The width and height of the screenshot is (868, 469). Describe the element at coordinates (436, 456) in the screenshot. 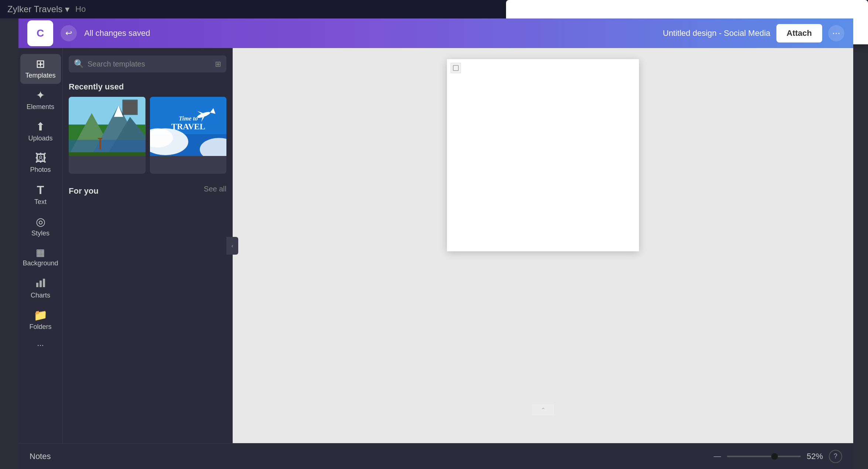

I see `canvas-bottom-bar: Notes — 52% ?` at that location.